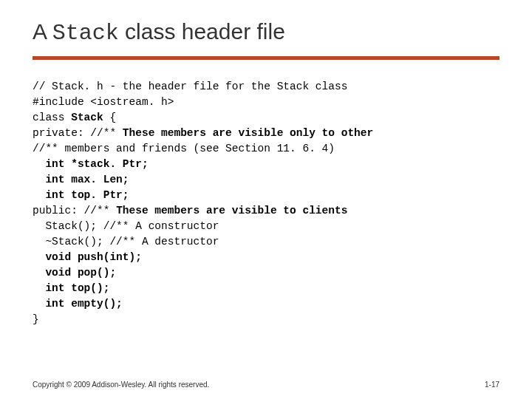 This screenshot has height=399, width=532. Describe the element at coordinates (266, 118) in the screenshot. I see `code-line: class Stack {` at that location.